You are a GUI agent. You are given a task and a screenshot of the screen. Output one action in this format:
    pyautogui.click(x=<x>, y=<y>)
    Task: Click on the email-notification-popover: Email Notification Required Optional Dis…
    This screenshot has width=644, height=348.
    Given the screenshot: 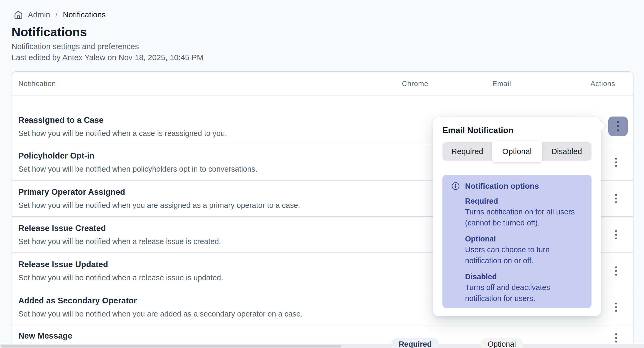 What is the action you would take?
    pyautogui.click(x=517, y=217)
    